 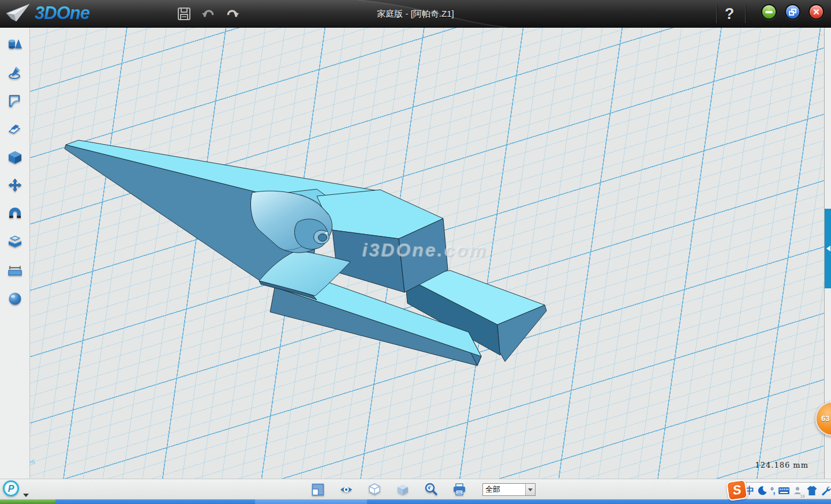 I want to click on dropdown-arrow-icon, so click(x=530, y=490).